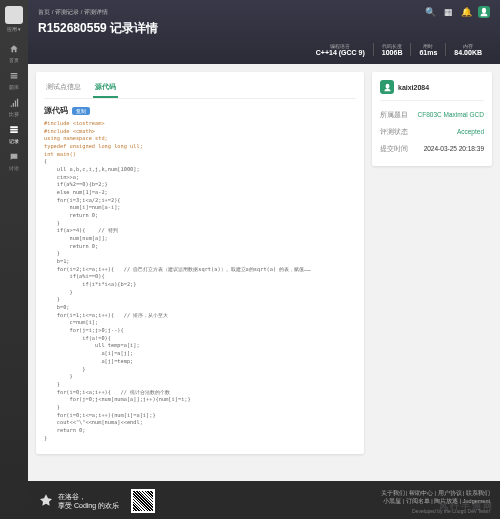 This screenshot has height=519, width=500. What do you see at coordinates (44, 12) in the screenshot?
I see `crumb-0: 首页` at bounding box center [44, 12].